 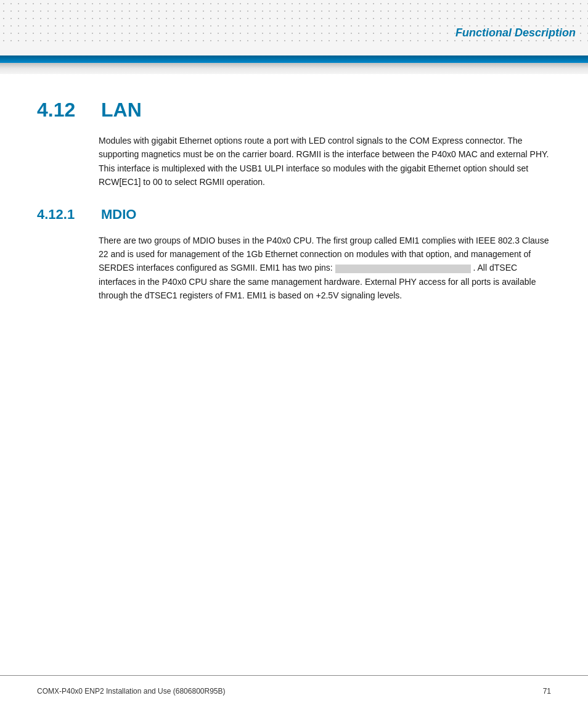 What do you see at coordinates (403, 269) in the screenshot?
I see `redacted-pins` at bounding box center [403, 269].